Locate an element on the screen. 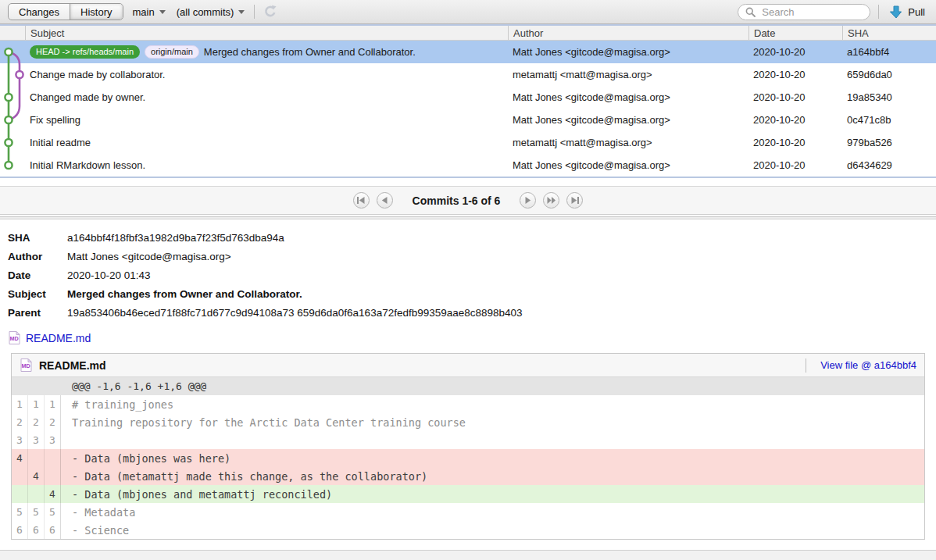 The height and width of the screenshot is (560, 936). line-number-result: 3 is located at coordinates (53, 441).